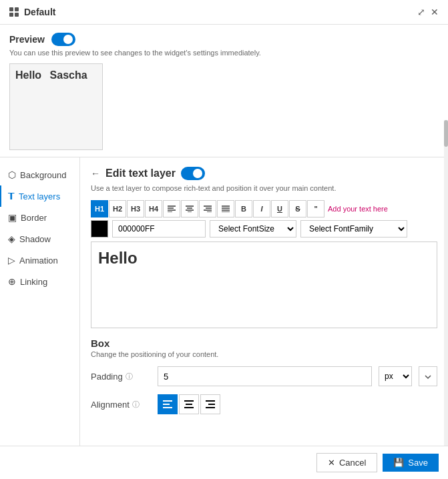 The width and height of the screenshot is (448, 479). I want to click on toolbar-bold: B, so click(244, 209).